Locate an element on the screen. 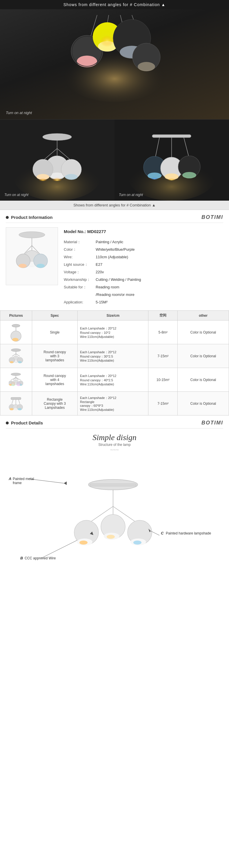  detail-workmanship: Workmanship： Cutting / Welding / Paintin… is located at coordinates (144, 280).